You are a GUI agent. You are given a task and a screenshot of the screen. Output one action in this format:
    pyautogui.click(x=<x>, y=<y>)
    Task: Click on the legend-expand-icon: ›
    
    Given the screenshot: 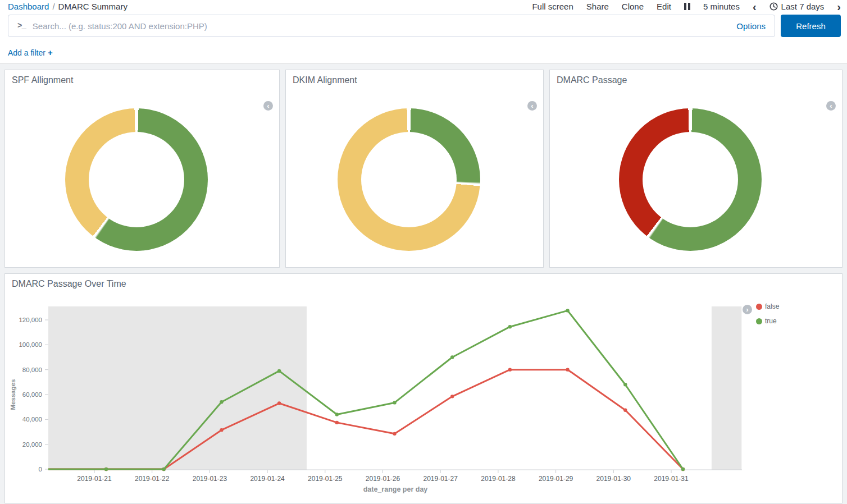 What is the action you would take?
    pyautogui.click(x=747, y=310)
    